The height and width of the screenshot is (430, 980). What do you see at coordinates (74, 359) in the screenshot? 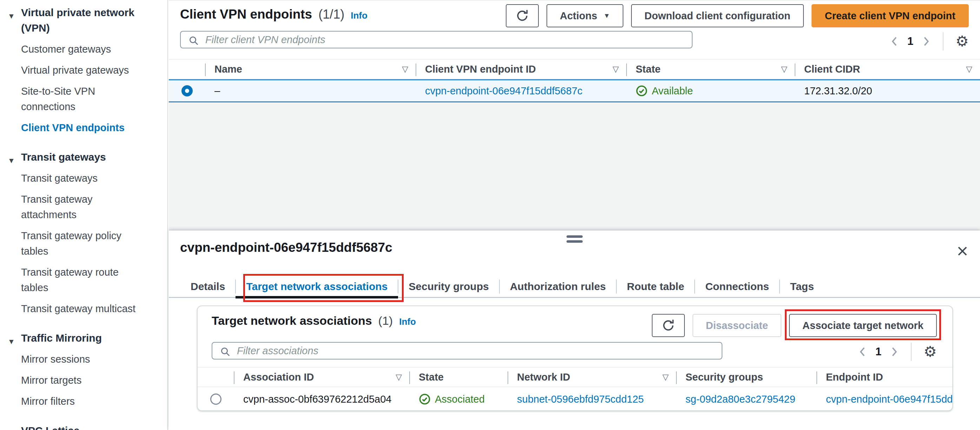
I see `sidebar-item-mirror-sessions: Mirror sessions` at bounding box center [74, 359].